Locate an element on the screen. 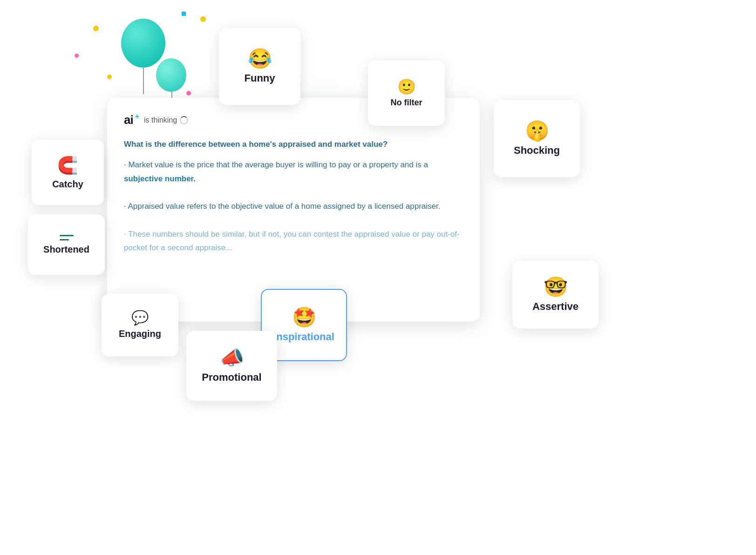  balloons-decoration is located at coordinates (161, 56).